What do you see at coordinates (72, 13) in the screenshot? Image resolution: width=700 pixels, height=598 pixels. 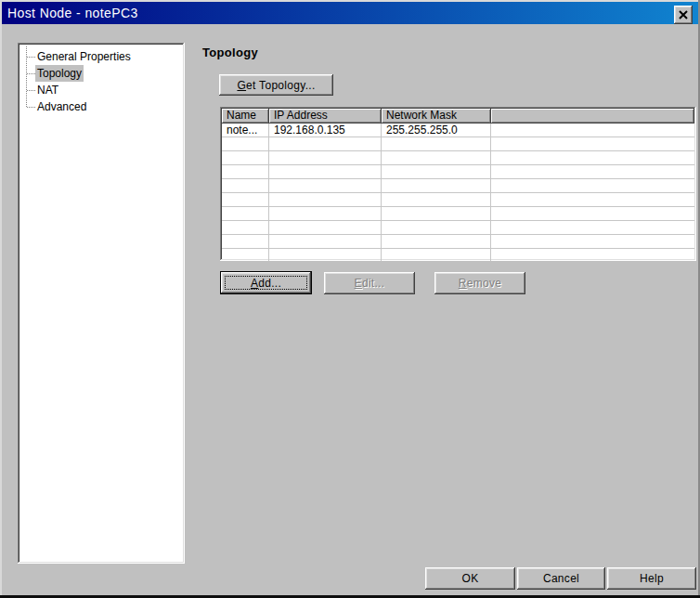 I see `window-title: Host Node - notePC3` at bounding box center [72, 13].